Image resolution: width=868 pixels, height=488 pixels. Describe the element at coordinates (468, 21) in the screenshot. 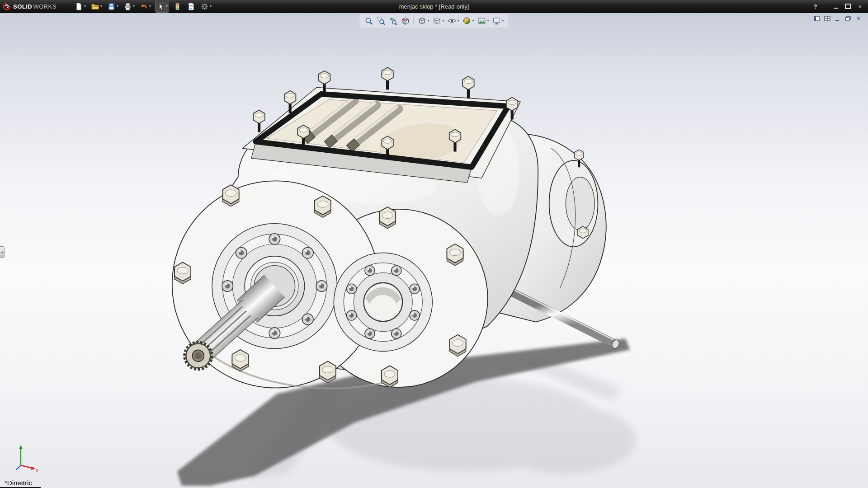

I see `edit-appearance-button: ▾` at that location.